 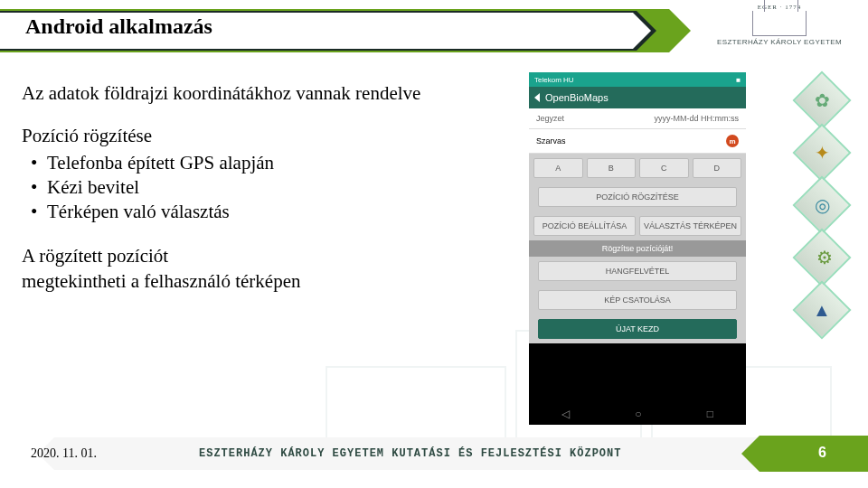 What do you see at coordinates (275, 211) in the screenshot?
I see `bullet-item: Térképen való választás` at bounding box center [275, 211].